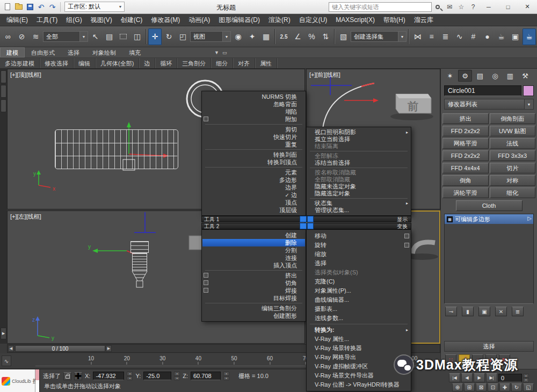  I want to click on ribbon-tab: 自由形式, so click(43, 53).